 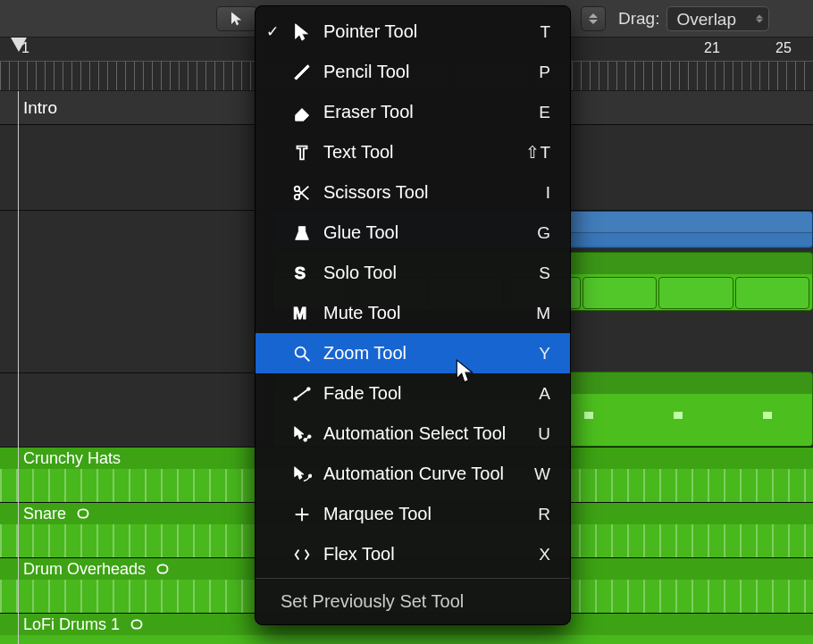 I want to click on menu-item-shortcut: ⇧T, so click(x=538, y=152).